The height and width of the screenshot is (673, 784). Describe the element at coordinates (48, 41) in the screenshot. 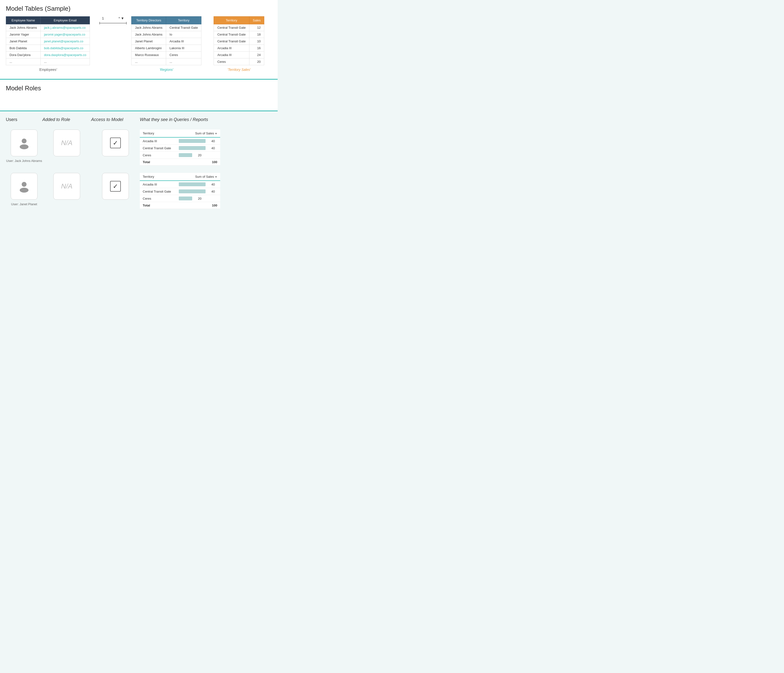

I see `employees-table: Employee Name Employee Email Jack Johns …` at that location.